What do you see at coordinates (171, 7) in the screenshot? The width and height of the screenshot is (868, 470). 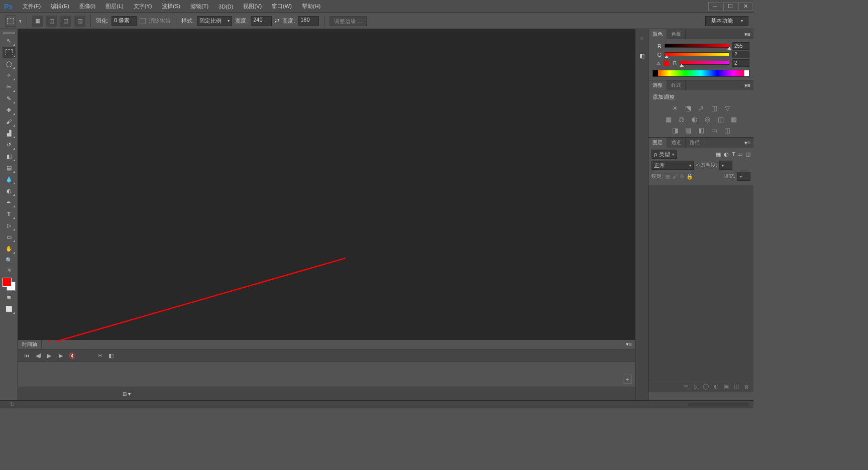 I see `menu-select: 选择(S)` at bounding box center [171, 7].